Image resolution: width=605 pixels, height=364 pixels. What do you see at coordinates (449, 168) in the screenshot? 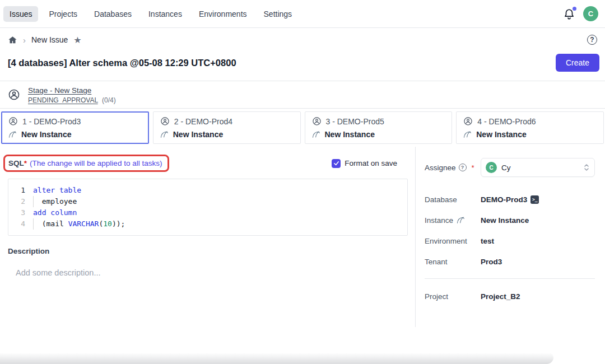
I see `assignee-label: Assignee ? *` at bounding box center [449, 168].